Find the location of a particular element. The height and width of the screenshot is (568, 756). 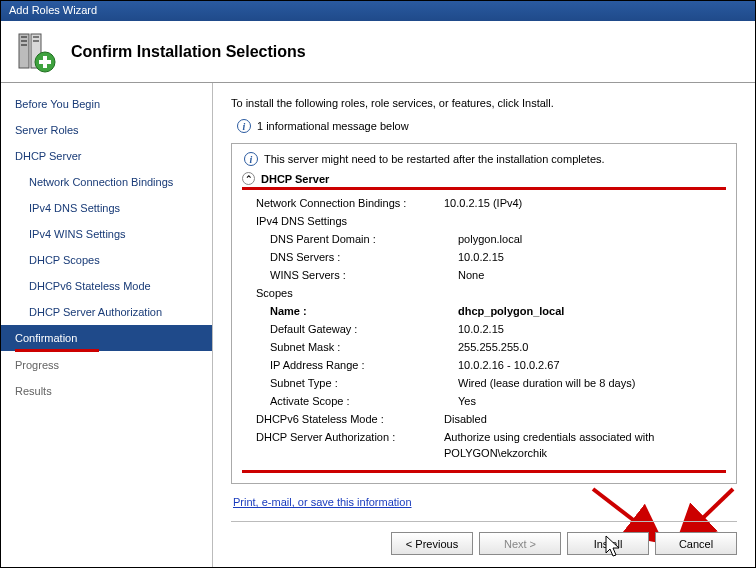

config-row: WINS Servers :None is located at coordinates (484, 275).